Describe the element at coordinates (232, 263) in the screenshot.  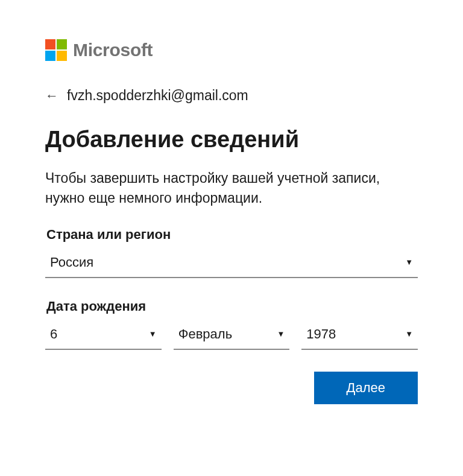
I see `country-select: Россия` at that location.